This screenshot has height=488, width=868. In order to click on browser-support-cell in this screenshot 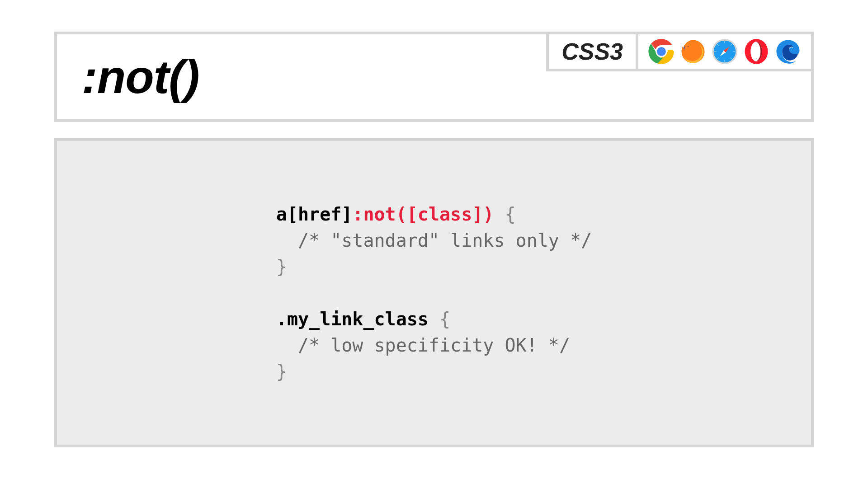, I will do `click(723, 53)`.